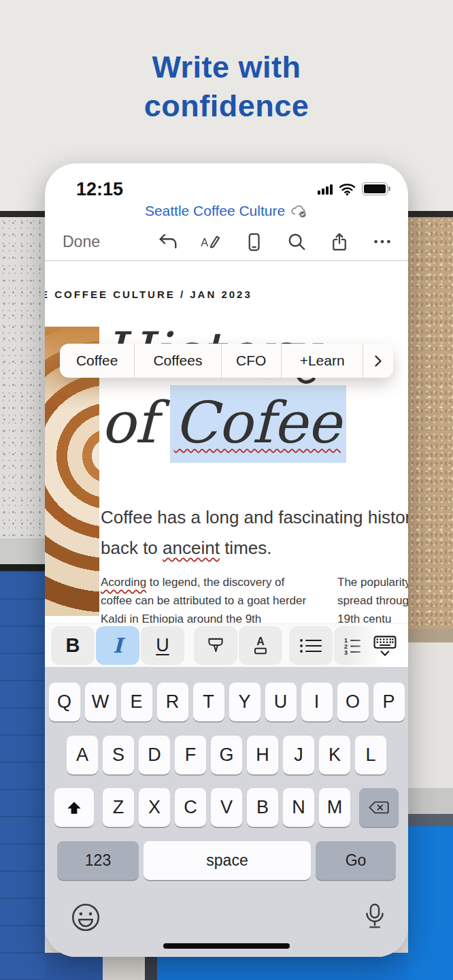  I want to click on bold-button: B, so click(73, 645).